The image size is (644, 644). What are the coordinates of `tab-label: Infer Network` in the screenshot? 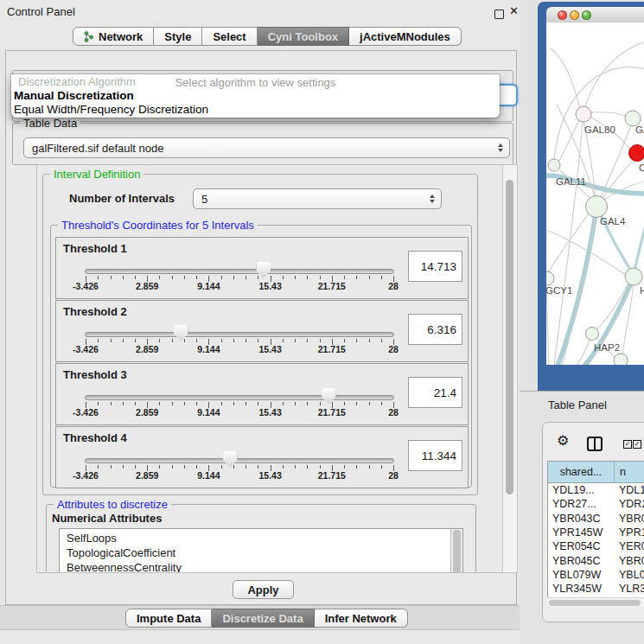 It's located at (361, 619).